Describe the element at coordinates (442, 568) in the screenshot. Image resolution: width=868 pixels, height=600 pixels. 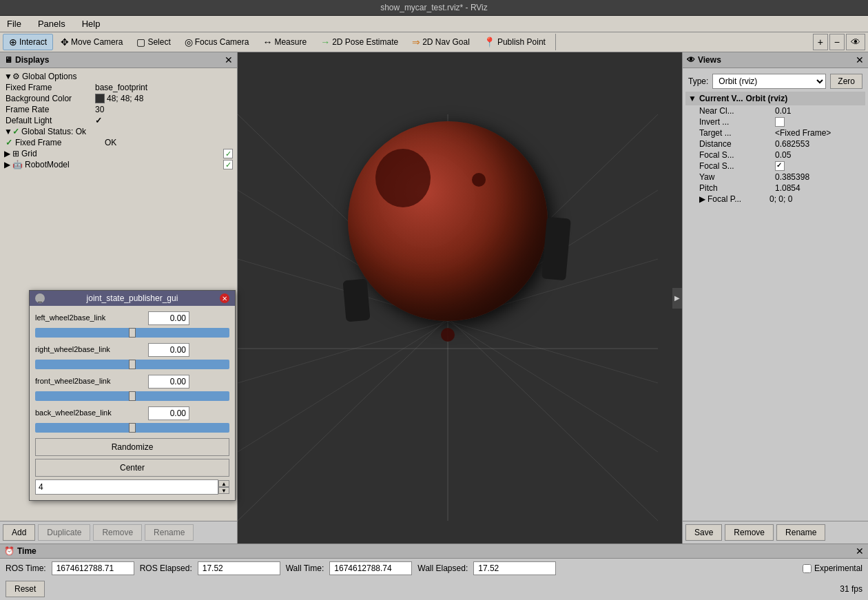
I see `wall-elapsed-label: Wall Elapsed:` at that location.